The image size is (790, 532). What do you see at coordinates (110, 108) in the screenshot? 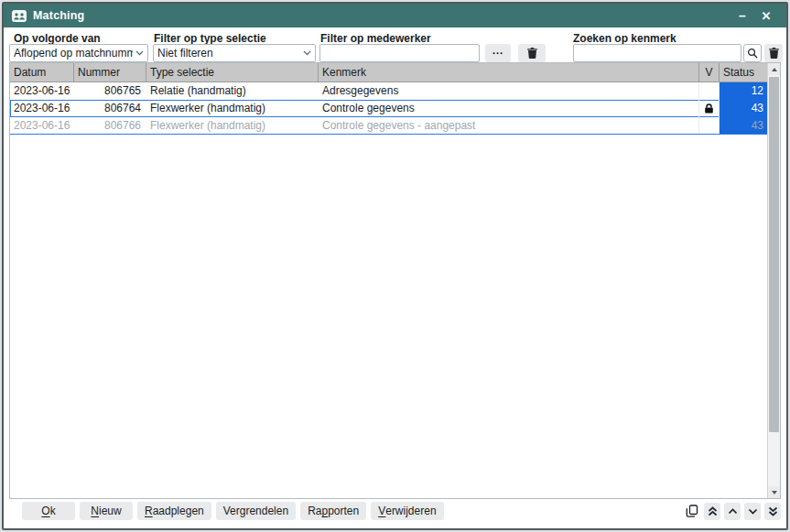
I see `cell-nummer: 806764` at bounding box center [110, 108].